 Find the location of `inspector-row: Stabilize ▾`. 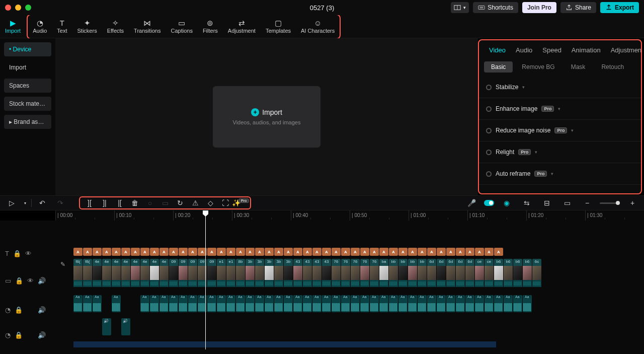

inspector-row: Stabilize ▾ is located at coordinates (560, 88).